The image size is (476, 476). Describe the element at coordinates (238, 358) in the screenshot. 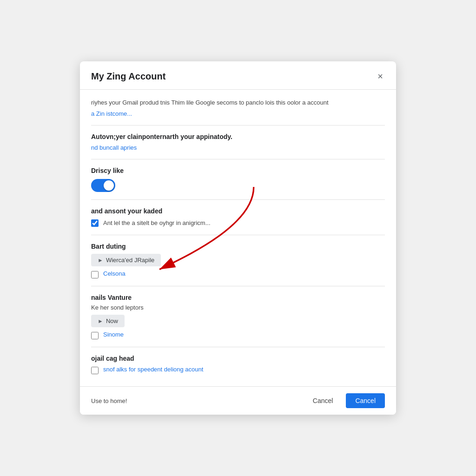

I see `section6-title: ojail cag head` at that location.